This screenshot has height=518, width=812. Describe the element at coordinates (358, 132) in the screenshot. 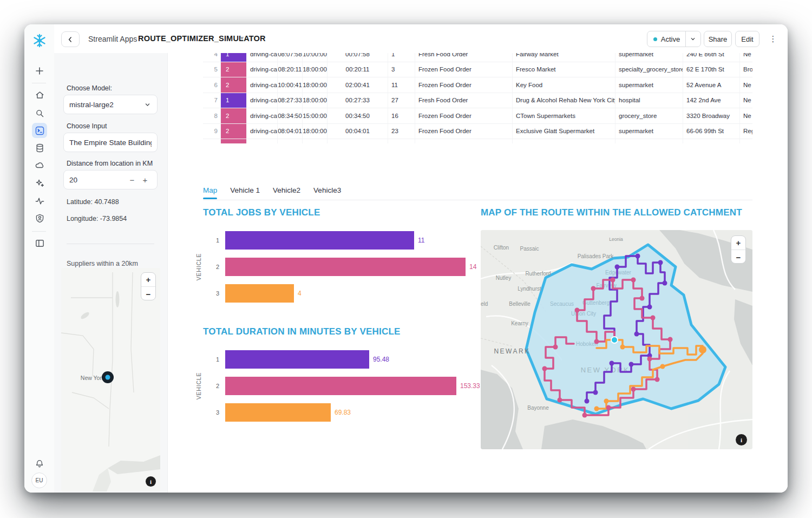

I see `cell-duration: 00:04:01` at that location.